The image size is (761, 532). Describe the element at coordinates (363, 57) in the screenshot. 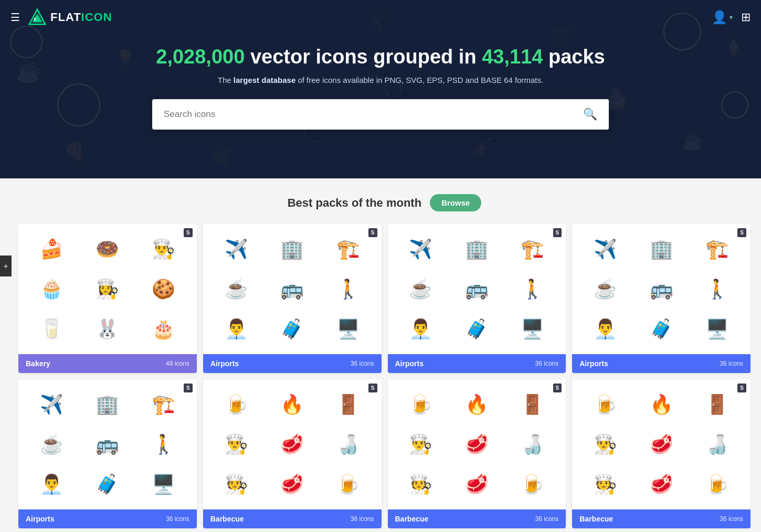

I see `hero-title-middle: vector icons grouped in` at that location.